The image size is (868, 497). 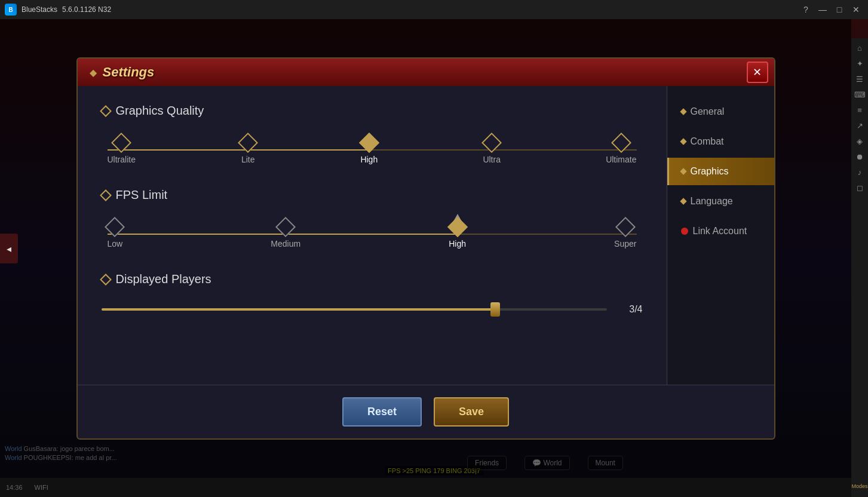 I want to click on displayed-players-heading: Displayed Players, so click(x=372, y=280).